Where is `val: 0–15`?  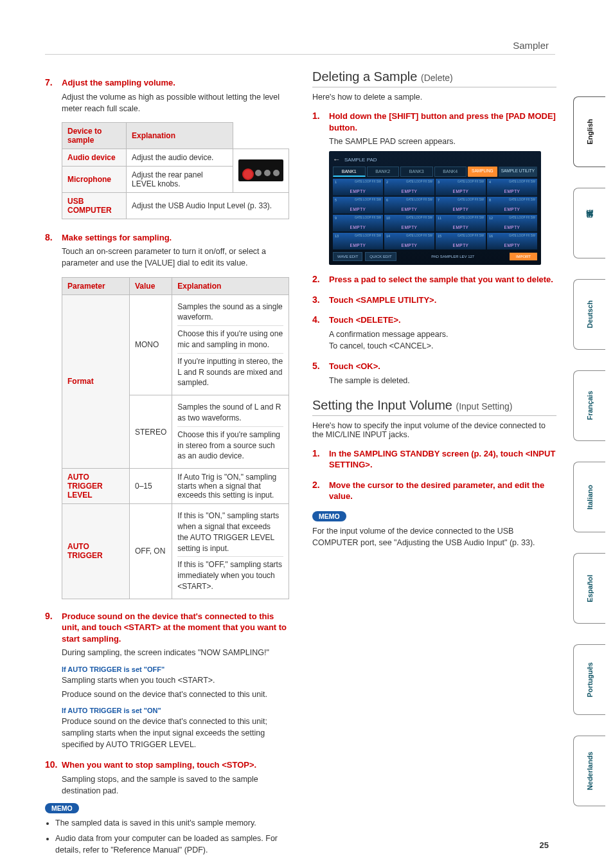 val: 0–15 is located at coordinates (151, 486).